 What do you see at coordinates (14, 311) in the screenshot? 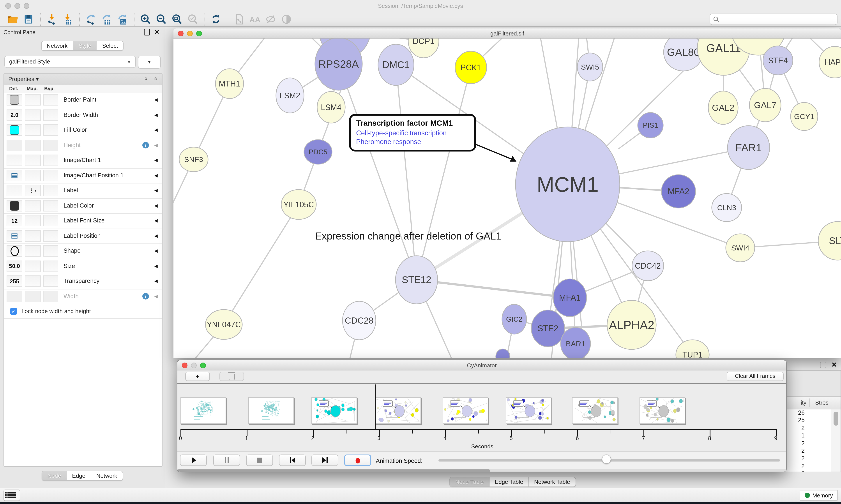
I see `lock-checkbox: ✓` at bounding box center [14, 311].